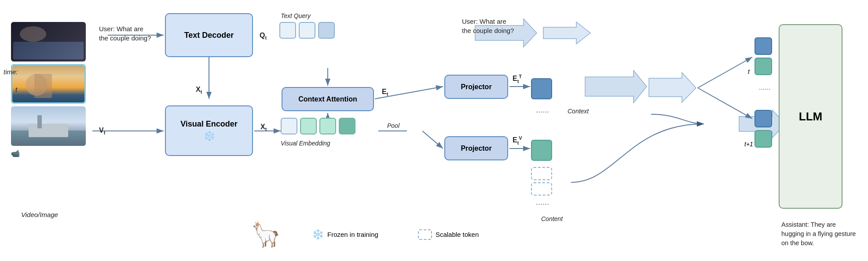  What do you see at coordinates (40, 214) in the screenshot?
I see `video-image-label: Video/Image` at bounding box center [40, 214].